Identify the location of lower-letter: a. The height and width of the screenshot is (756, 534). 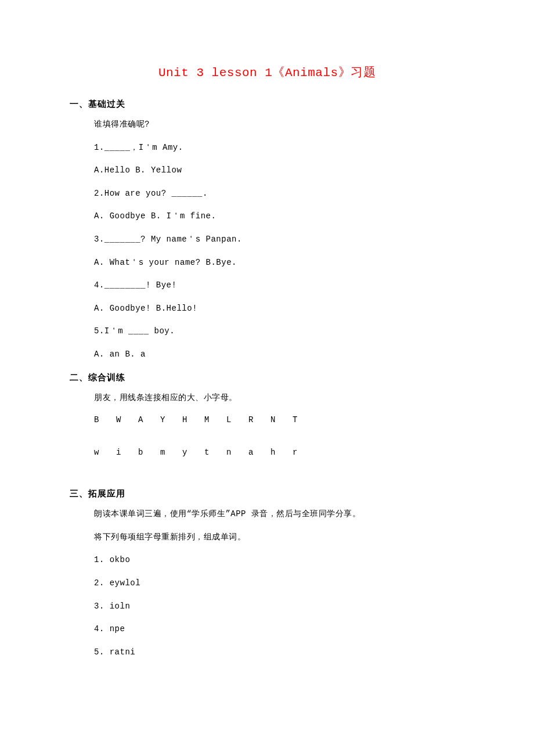
(259, 452).